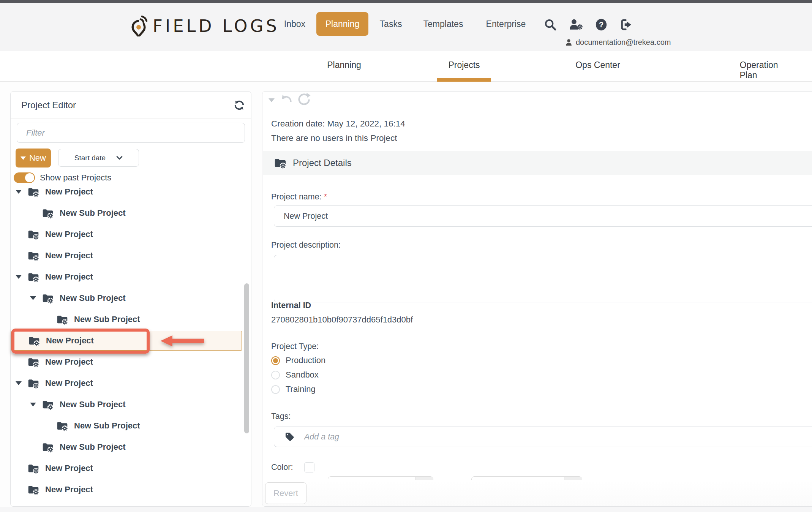  What do you see at coordinates (464, 65) in the screenshot?
I see `tab-projects: Projects` at bounding box center [464, 65].